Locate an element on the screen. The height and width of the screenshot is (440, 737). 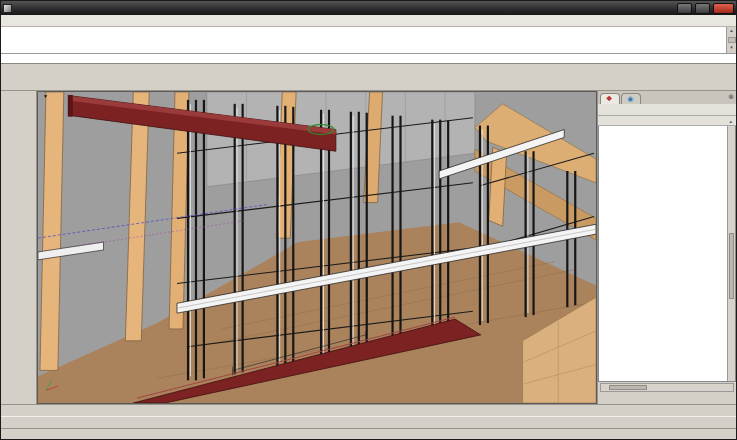
viewport-title: ▼ is located at coordinates (44, 96).